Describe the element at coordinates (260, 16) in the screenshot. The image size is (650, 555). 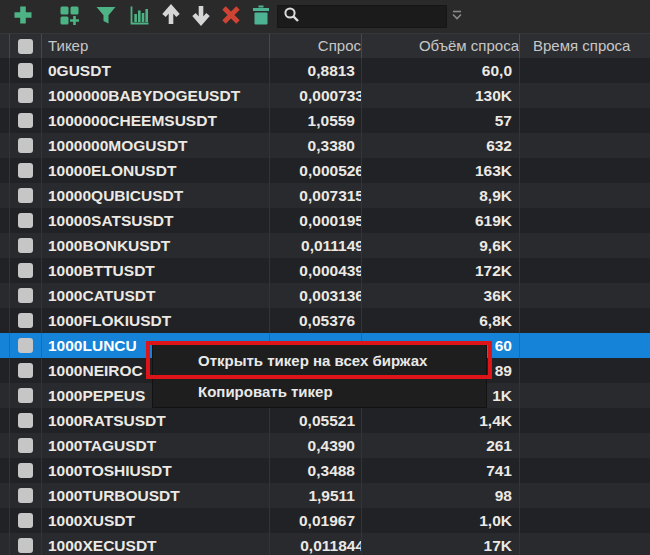
I see `trash-button` at that location.